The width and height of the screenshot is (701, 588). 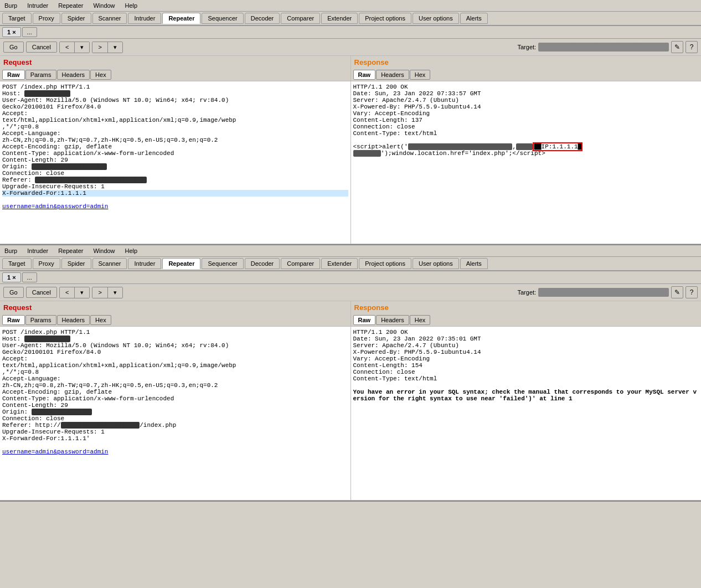 I want to click on tab-comparer-1: Comparer, so click(x=300, y=18).